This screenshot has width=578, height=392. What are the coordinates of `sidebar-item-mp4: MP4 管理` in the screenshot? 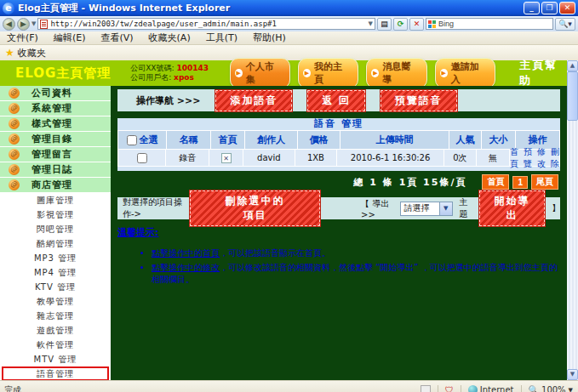 It's located at (55, 272).